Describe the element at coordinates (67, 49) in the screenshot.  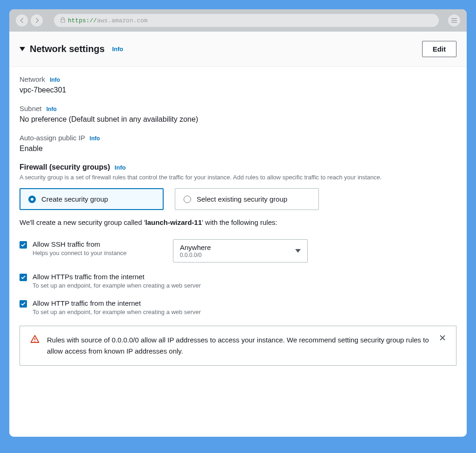
I see `panel-title: Network settings` at that location.